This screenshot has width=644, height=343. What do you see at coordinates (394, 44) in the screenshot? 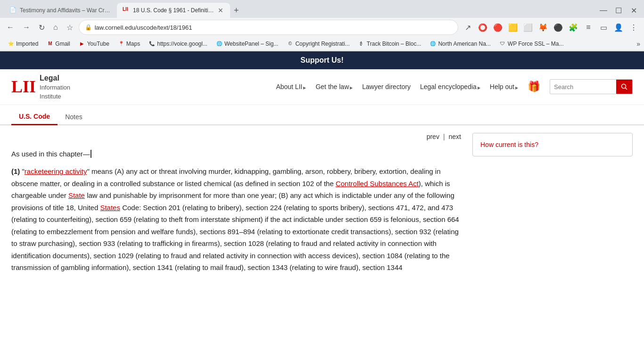
I see `bookmark-bitcoin-label: Track Bitcoin – Bloc...` at bounding box center [394, 44].